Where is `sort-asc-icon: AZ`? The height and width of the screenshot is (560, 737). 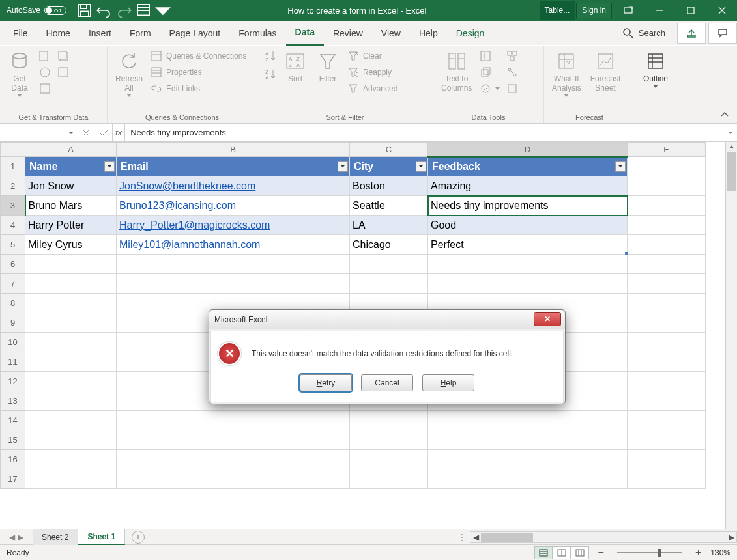
sort-asc-icon: AZ is located at coordinates (270, 56).